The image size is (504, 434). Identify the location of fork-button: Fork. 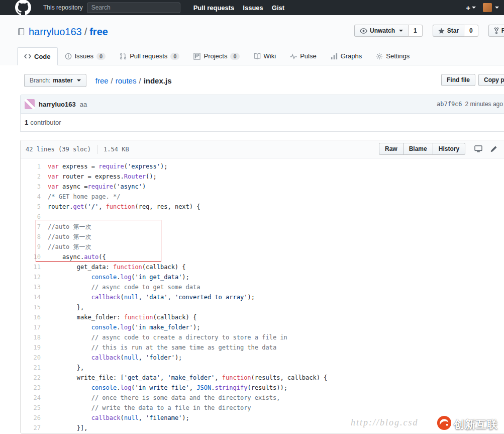
(496, 31).